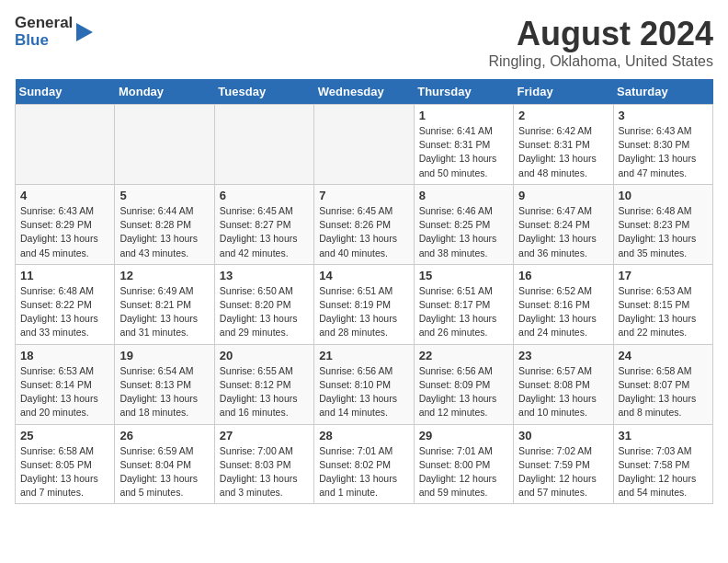 This screenshot has width=728, height=563. What do you see at coordinates (463, 232) in the screenshot?
I see `day-detail: Sunrise: 6:46 AMSunset: 8:25 PMDaylight:…` at bounding box center [463, 232].